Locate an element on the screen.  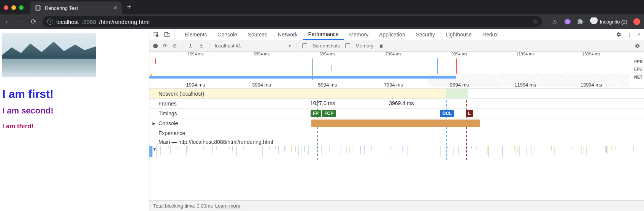
save-profile-icon is located at coordinates (201, 46).